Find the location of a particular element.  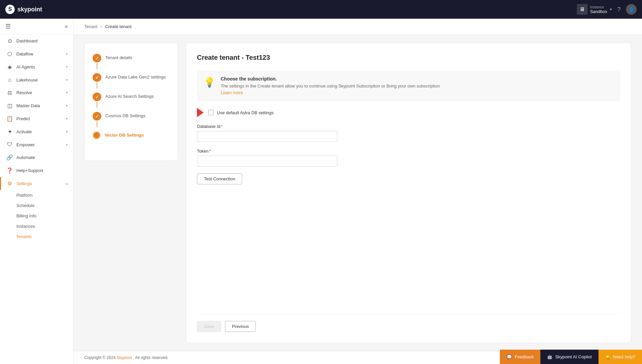

sidebar: ☰ « ⊙ Dashboard ⬡ Dataflow ▾ ◈ AI Agents… is located at coordinates (37, 191).